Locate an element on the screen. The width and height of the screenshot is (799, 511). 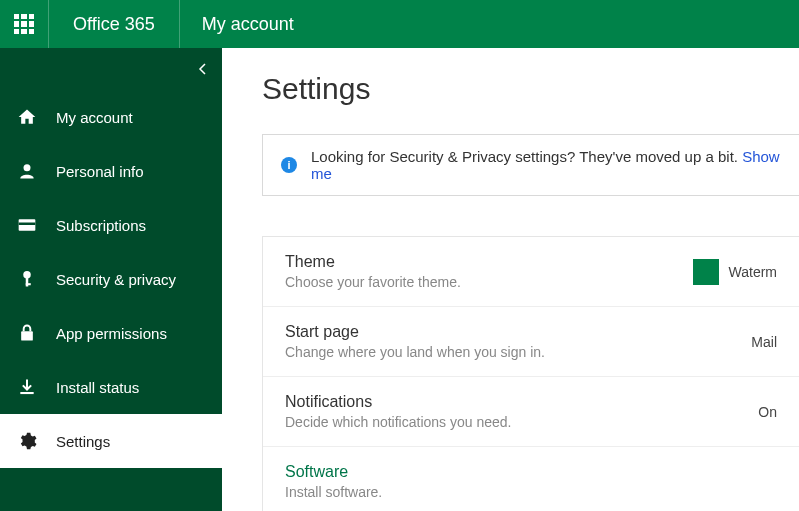
setting-value: Waterm is located at coordinates (735, 272).